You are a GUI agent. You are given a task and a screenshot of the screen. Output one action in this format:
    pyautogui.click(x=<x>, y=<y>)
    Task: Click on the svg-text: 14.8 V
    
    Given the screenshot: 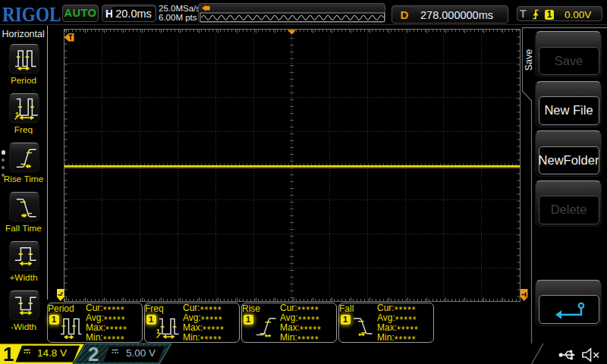 What is the action you would take?
    pyautogui.click(x=52, y=353)
    